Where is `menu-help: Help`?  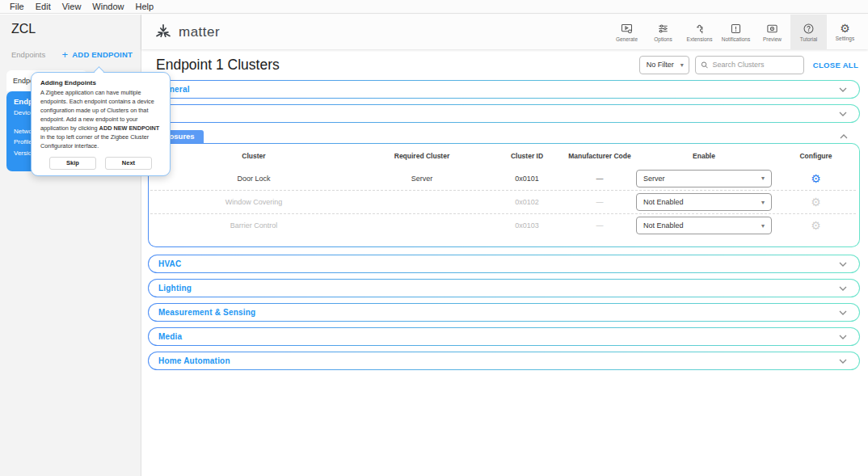
menu-help: Help is located at coordinates (144, 6).